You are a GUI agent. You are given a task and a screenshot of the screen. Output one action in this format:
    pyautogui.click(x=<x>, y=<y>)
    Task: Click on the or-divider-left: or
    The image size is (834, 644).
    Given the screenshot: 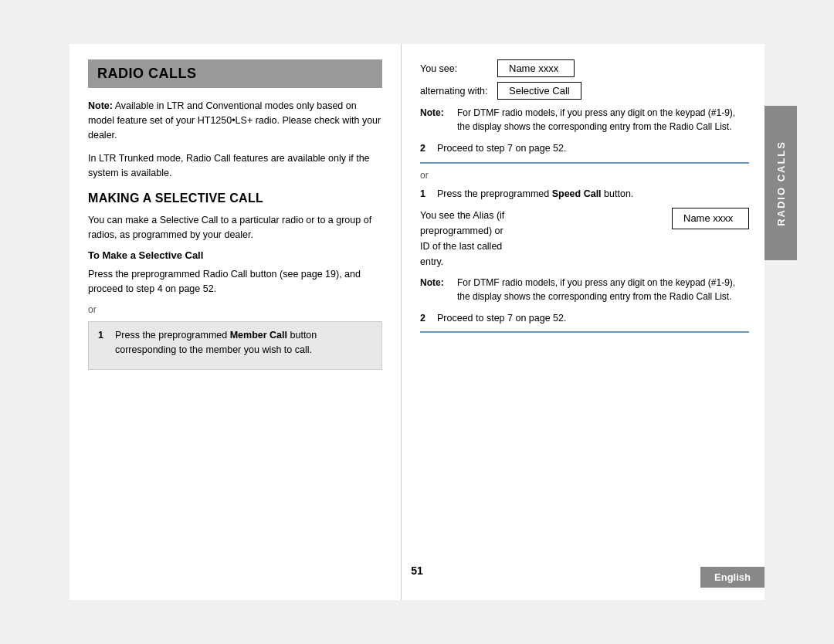 What is the action you would take?
    pyautogui.click(x=235, y=310)
    